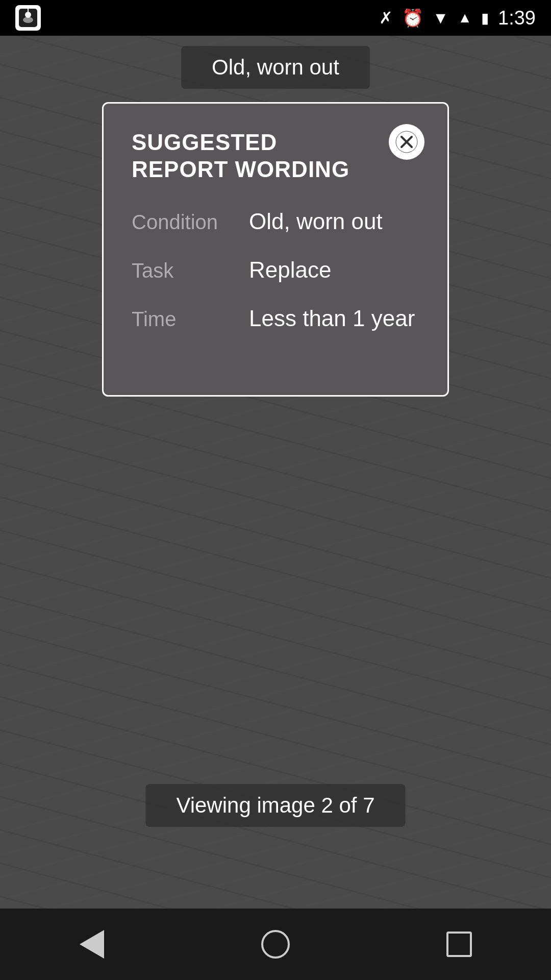 The image size is (551, 980). Describe the element at coordinates (413, 18) in the screenshot. I see `alarm-icon: ⏰` at that location.